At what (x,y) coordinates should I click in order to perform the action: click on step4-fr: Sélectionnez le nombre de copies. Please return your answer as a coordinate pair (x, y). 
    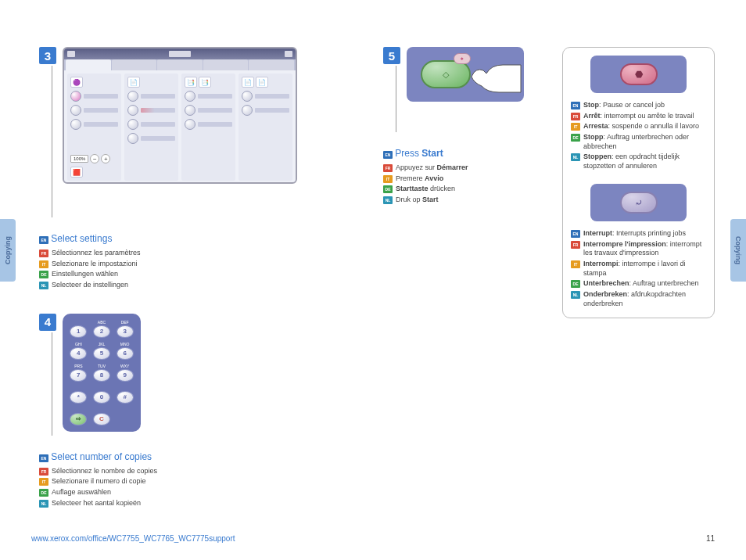
    Looking at the image, I should click on (105, 472).